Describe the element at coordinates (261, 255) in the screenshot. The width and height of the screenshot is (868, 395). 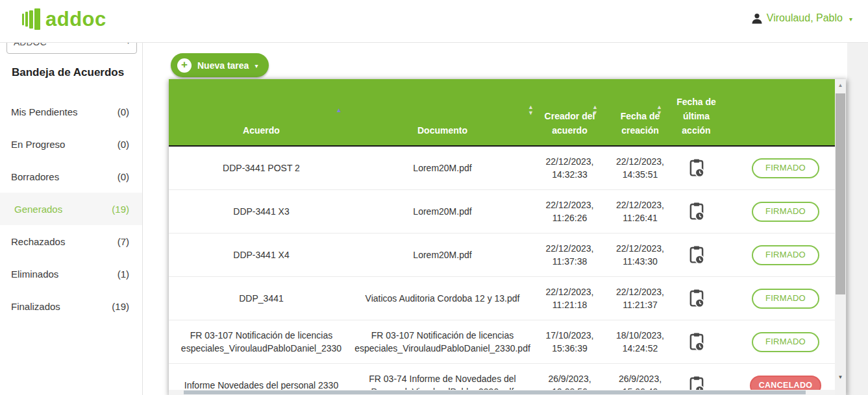
I see `cell-acuerdo: DDP-3441 X4` at that location.